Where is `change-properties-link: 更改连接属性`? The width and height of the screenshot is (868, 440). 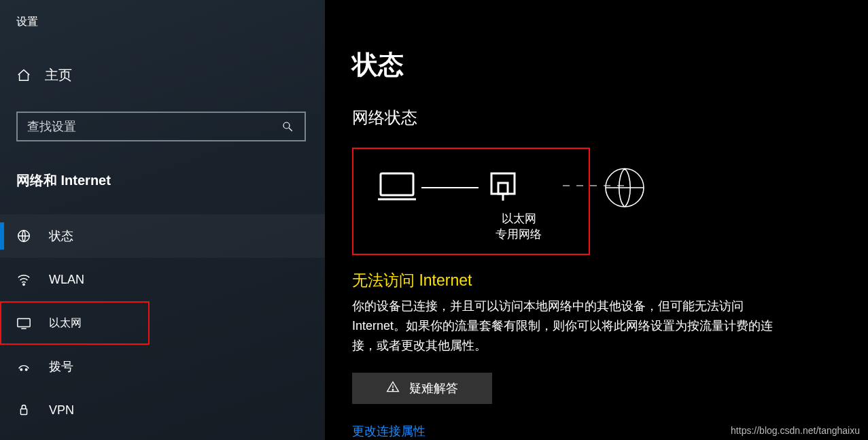
change-properties-link: 更改连接属性 is located at coordinates (389, 431).